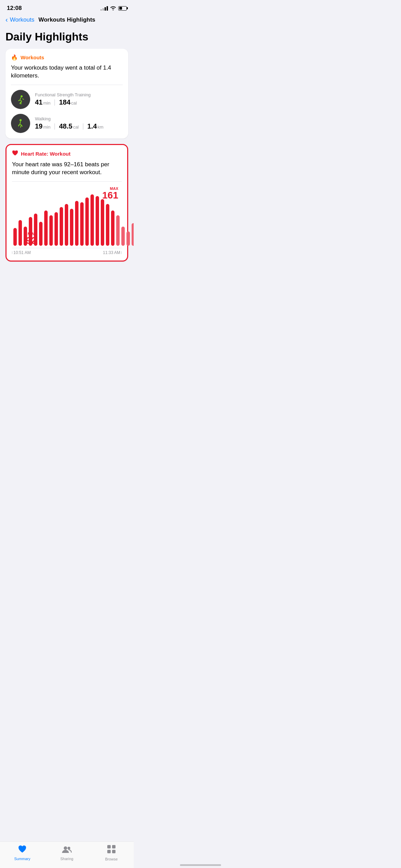 The width and height of the screenshot is (401, 868). What do you see at coordinates (21, 99) in the screenshot?
I see `strength-icon-circle` at bounding box center [21, 99].